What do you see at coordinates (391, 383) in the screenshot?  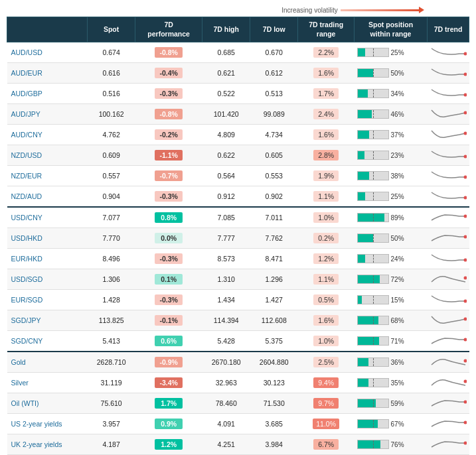 I see `spot-position: 35%` at bounding box center [391, 383].